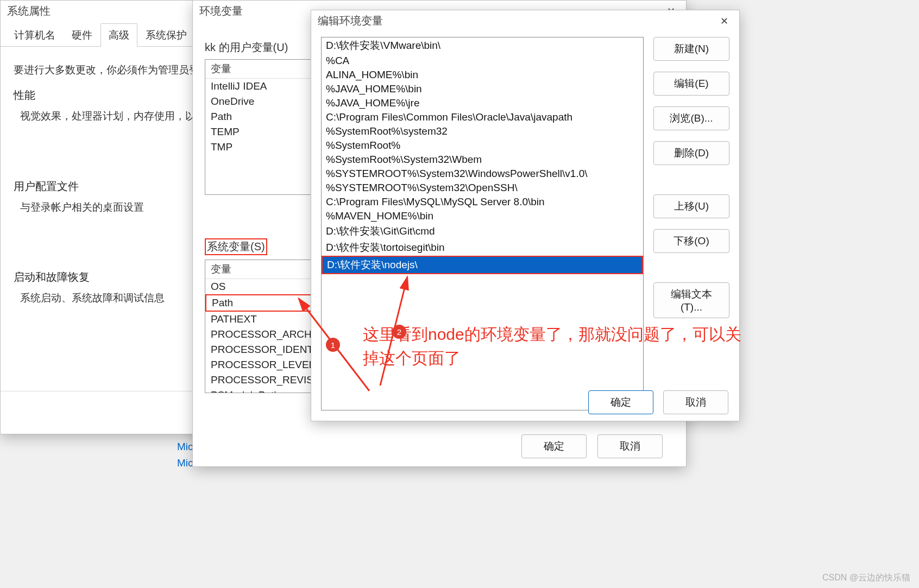 This screenshot has height=588, width=919. I want to click on path-item: ALINA_HOME%\bin, so click(482, 75).